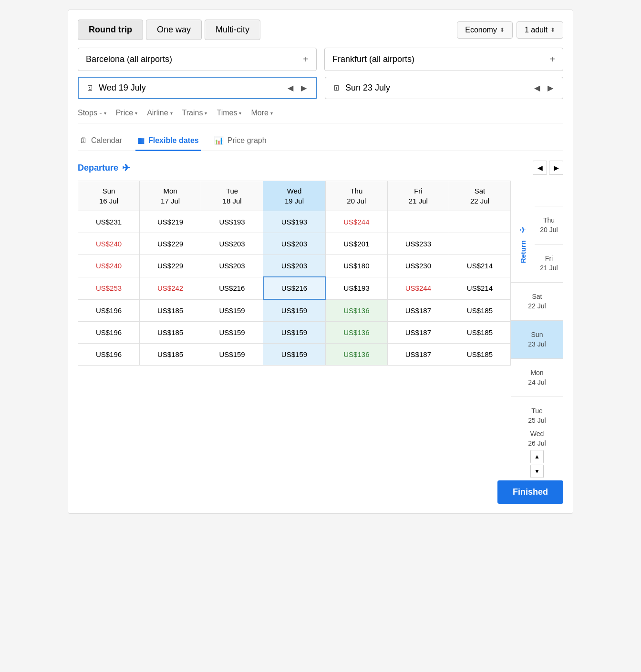 The width and height of the screenshot is (641, 672). Describe the element at coordinates (537, 457) in the screenshot. I see `return-scroll-up-btn: ▲` at that location.